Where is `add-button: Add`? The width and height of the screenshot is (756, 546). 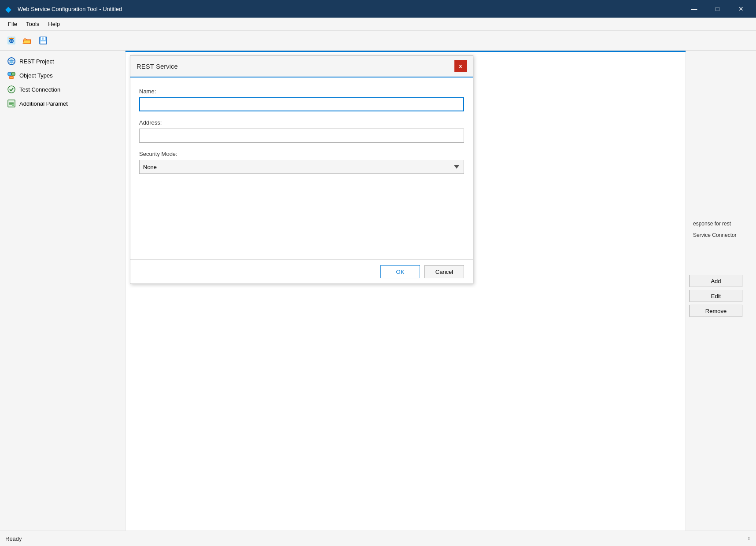
add-button: Add is located at coordinates (716, 281).